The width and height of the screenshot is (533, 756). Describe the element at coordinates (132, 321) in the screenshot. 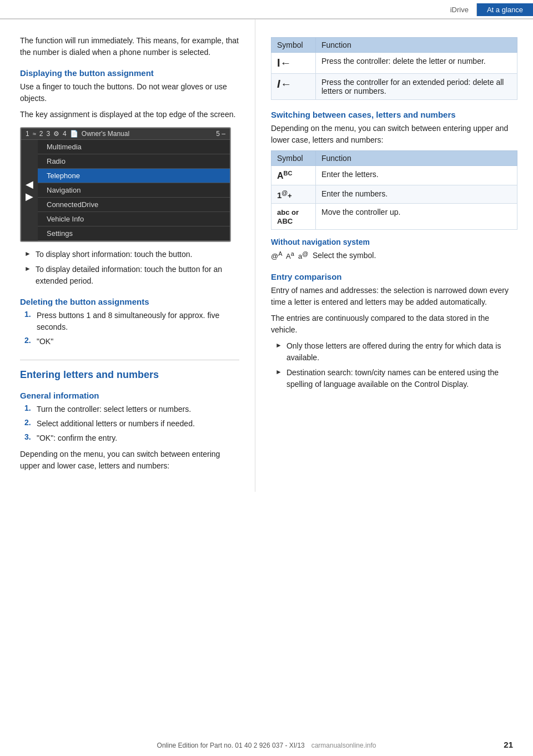

I see `delete-step-1: 1. Press buttons 1 and 8 simultaneously …` at that location.